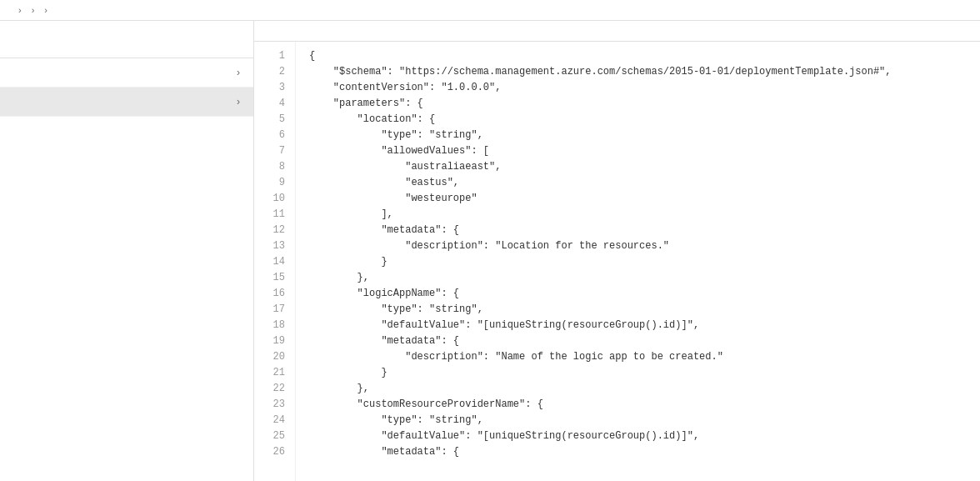 This screenshot has width=980, height=481. What do you see at coordinates (127, 73) in the screenshot?
I see `nav-item-general: ›` at bounding box center [127, 73].